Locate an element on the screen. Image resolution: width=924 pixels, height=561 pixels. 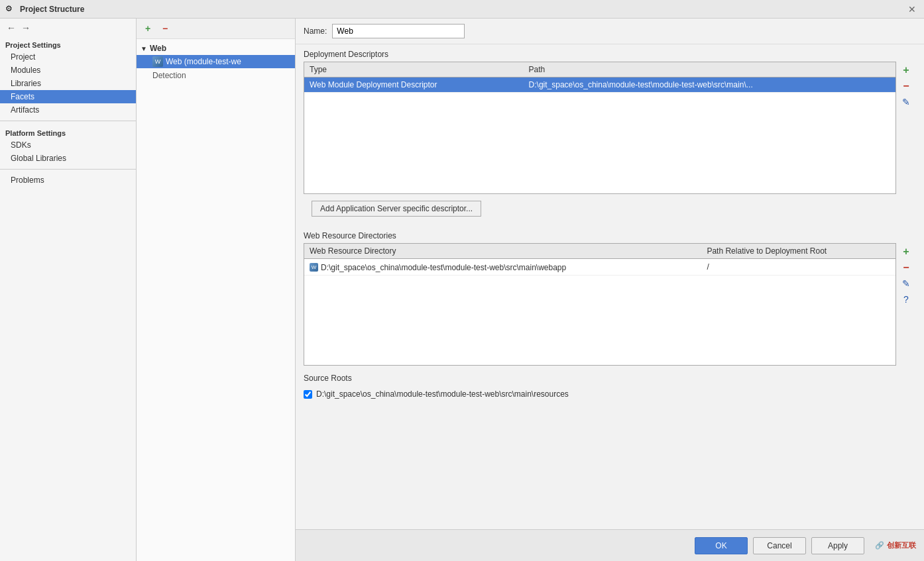
add-facet-button: + is located at coordinates (148, 28).